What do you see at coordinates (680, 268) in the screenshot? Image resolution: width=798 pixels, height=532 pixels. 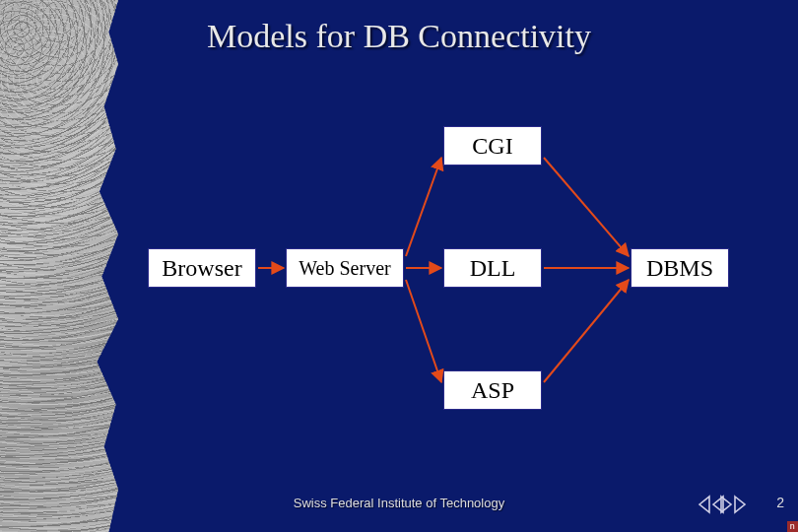 I see `node-dbms: DBMS` at bounding box center [680, 268].